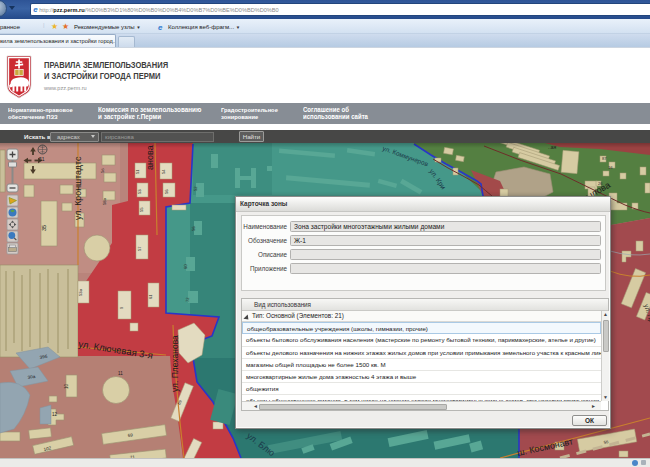 The width and height of the screenshot is (650, 467). What do you see at coordinates (140, 192) in the screenshot?
I see `svg-text: 53` at bounding box center [140, 192].